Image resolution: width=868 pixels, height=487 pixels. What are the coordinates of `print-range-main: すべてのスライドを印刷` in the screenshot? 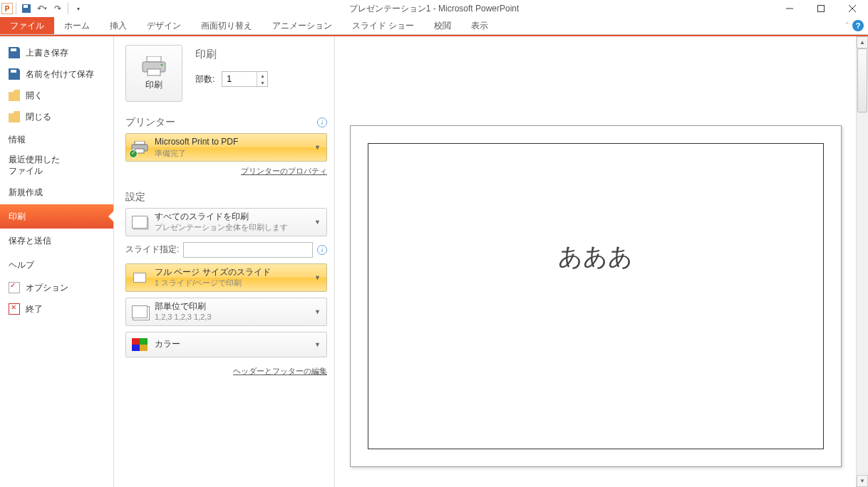 It's located at (231, 217).